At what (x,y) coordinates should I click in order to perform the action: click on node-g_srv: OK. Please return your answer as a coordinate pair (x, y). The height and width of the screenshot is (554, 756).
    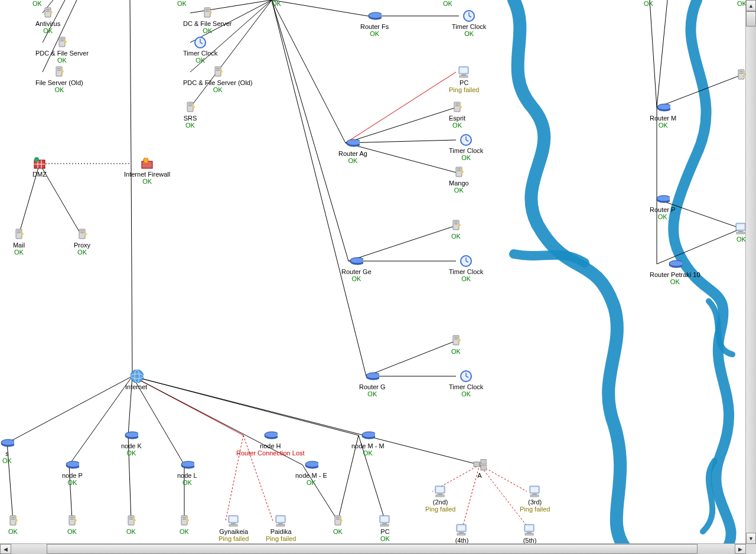
    Looking at the image, I should click on (456, 344).